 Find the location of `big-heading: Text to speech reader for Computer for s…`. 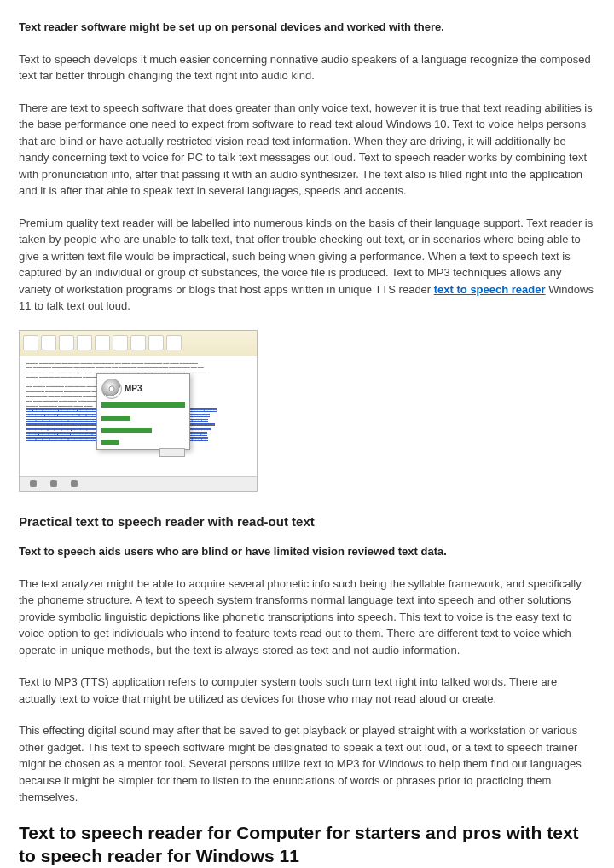

big-heading: Text to speech reader for Computer for s… is located at coordinates (307, 844).